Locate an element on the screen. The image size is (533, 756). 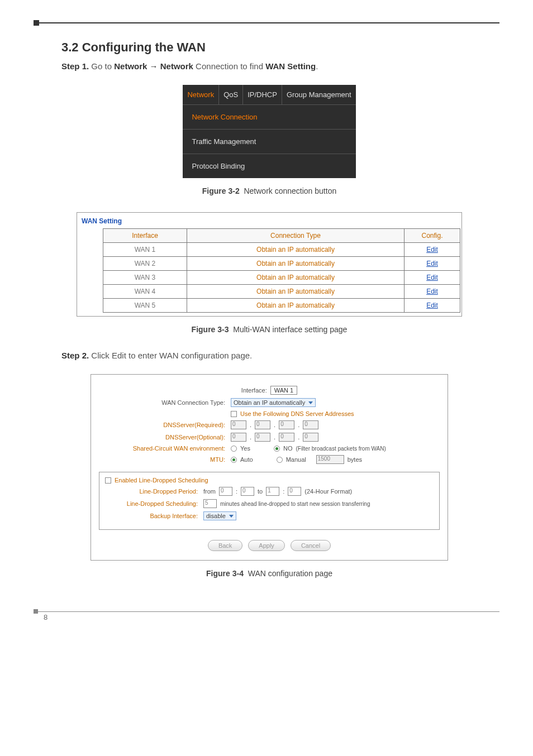
wf-interface-value: WAN 1 is located at coordinates (284, 390).